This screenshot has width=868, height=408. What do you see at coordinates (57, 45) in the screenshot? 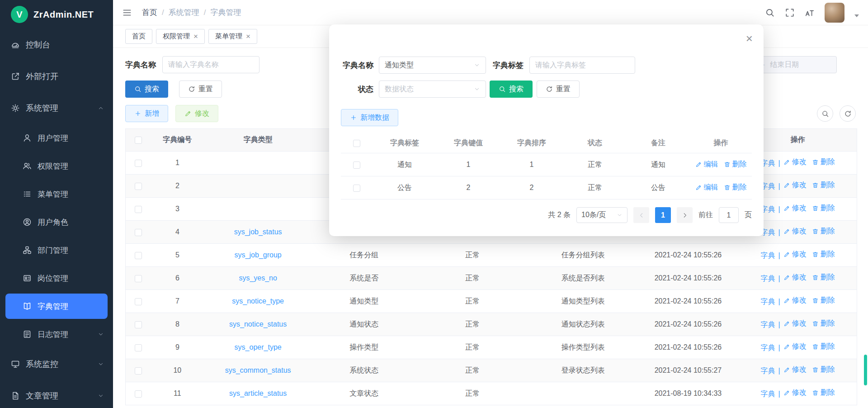
I see `sidebar-item-dashboard: 控制台` at bounding box center [57, 45].